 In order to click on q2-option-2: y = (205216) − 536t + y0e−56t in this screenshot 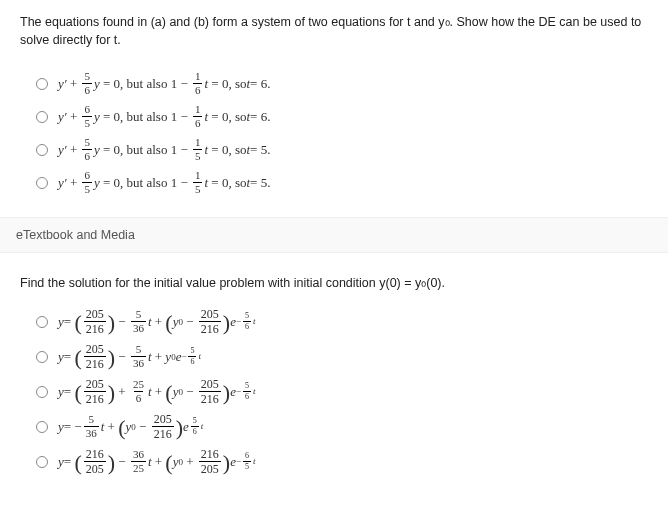, I will do `click(342, 356)`.